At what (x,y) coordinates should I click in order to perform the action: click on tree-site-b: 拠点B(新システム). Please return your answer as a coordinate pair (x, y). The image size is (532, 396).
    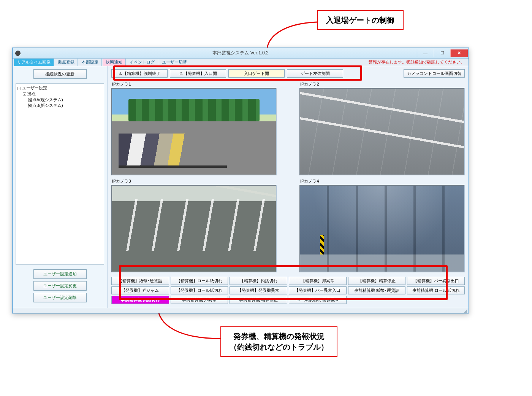
    Looking at the image, I should click on (60, 106).